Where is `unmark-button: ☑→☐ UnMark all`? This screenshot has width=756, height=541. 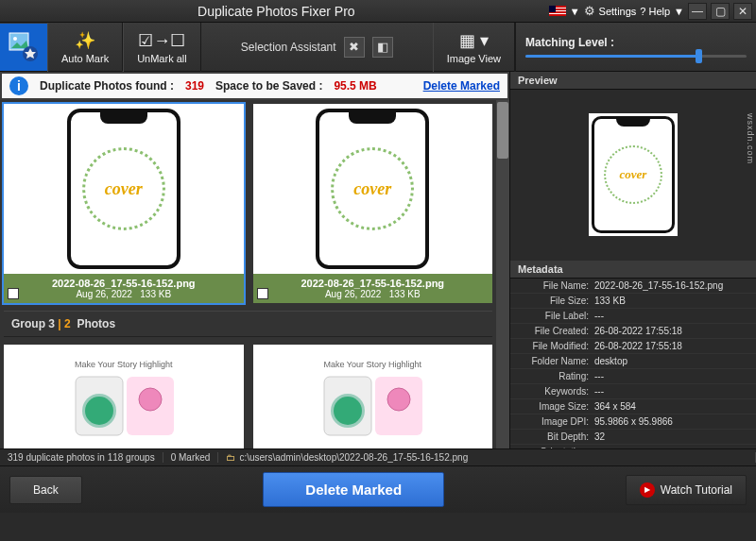
unmark-button: ☑→☐ UnMark all is located at coordinates (163, 47).